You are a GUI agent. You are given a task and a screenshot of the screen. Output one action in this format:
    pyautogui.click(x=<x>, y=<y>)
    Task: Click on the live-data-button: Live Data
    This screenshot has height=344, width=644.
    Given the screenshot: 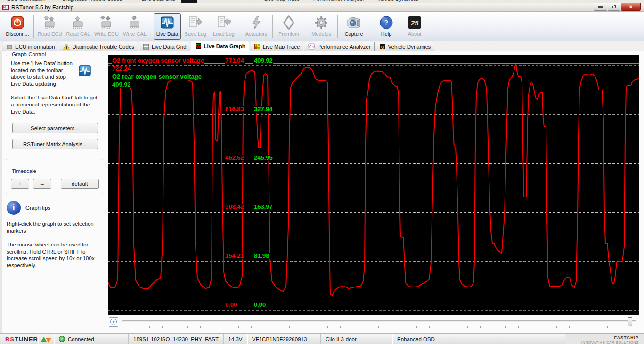 What is the action you would take?
    pyautogui.click(x=167, y=26)
    